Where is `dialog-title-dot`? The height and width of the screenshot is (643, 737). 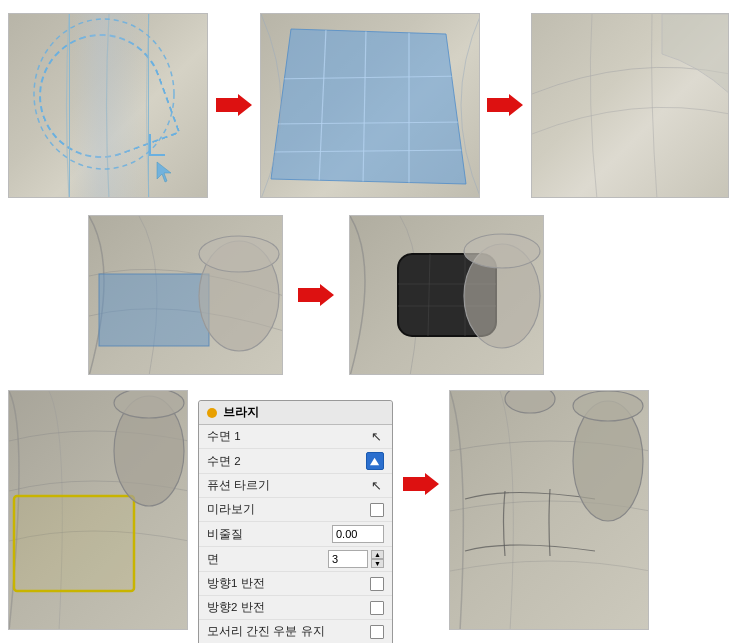 dialog-title-dot is located at coordinates (212, 413).